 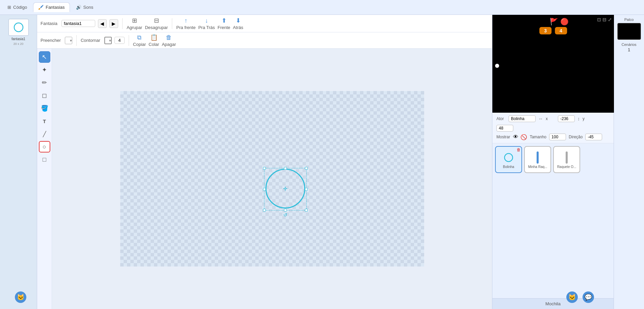 I want to click on separator4, so click(x=129, y=40).